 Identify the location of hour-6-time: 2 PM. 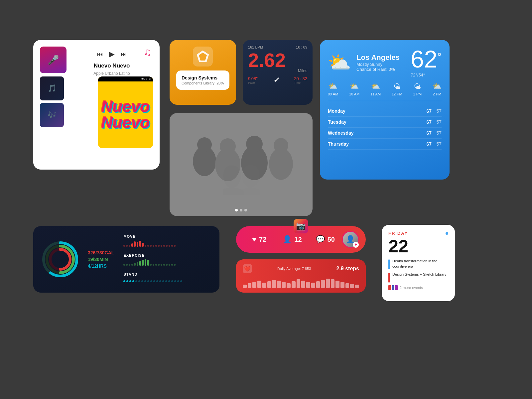
(437, 94).